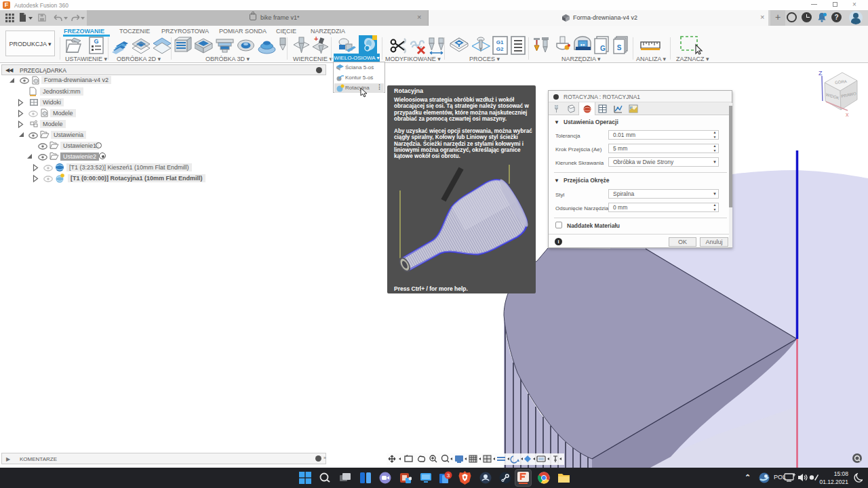 This screenshot has width=868, height=488. What do you see at coordinates (449, 476) in the screenshot?
I see `svg-text: 3` at bounding box center [449, 476].